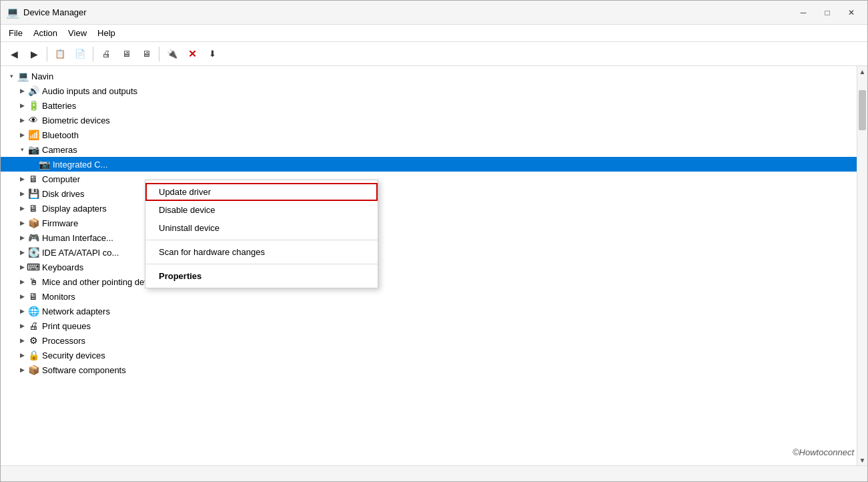 This screenshot has width=868, height=482. What do you see at coordinates (428, 296) in the screenshot?
I see `tree-item-monitors: ▶ 🖥 Monitors` at bounding box center [428, 296].